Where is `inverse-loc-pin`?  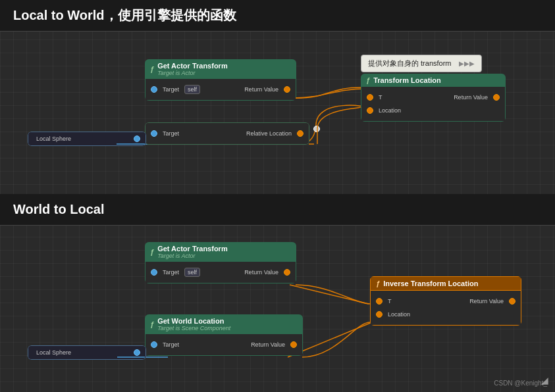
inverse-loc-pin is located at coordinates (379, 314).